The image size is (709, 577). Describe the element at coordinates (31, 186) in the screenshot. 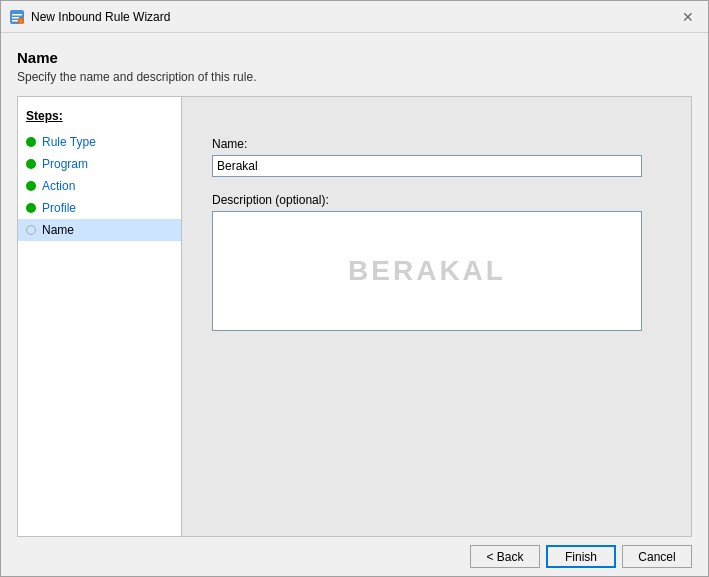

I see `step-dot-action` at that location.